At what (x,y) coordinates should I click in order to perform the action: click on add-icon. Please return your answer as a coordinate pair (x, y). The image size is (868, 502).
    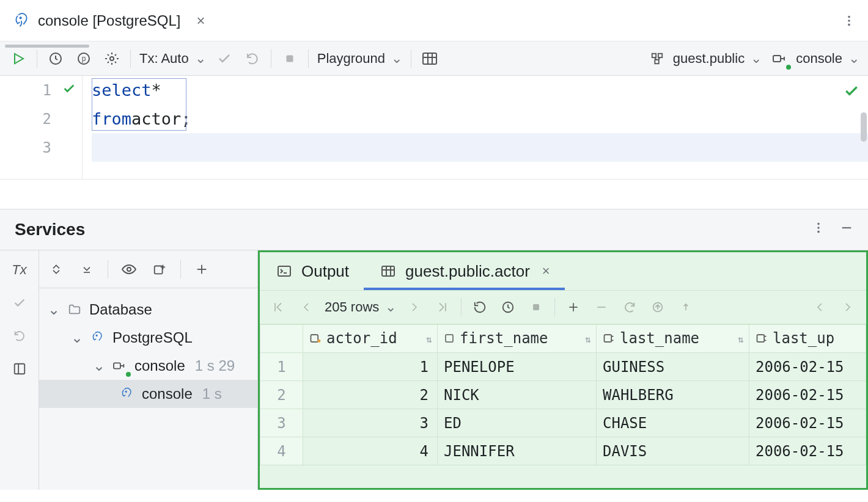
    Looking at the image, I should click on (202, 269).